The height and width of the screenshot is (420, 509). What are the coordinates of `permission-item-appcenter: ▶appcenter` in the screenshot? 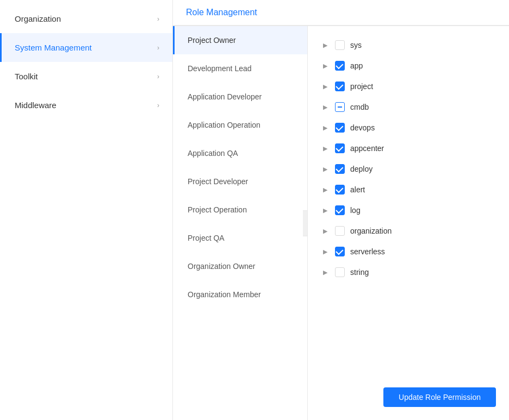 It's located at (408, 148).